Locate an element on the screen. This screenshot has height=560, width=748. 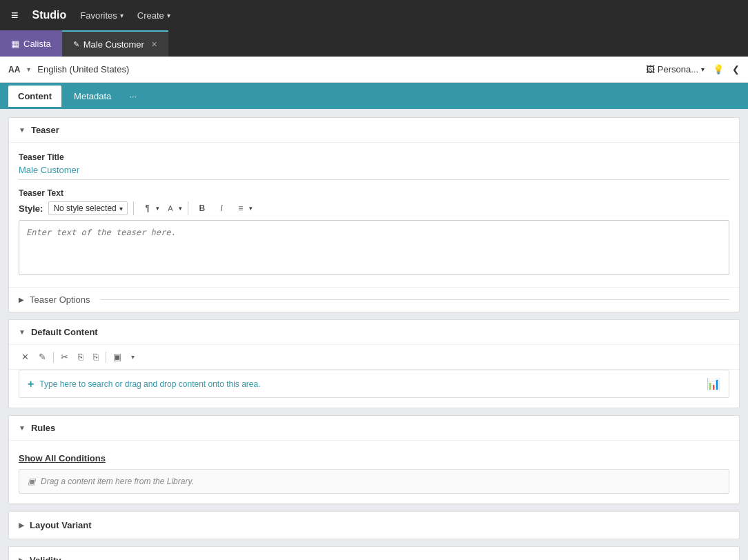
persona-icon: 🖼 is located at coordinates (650, 69).